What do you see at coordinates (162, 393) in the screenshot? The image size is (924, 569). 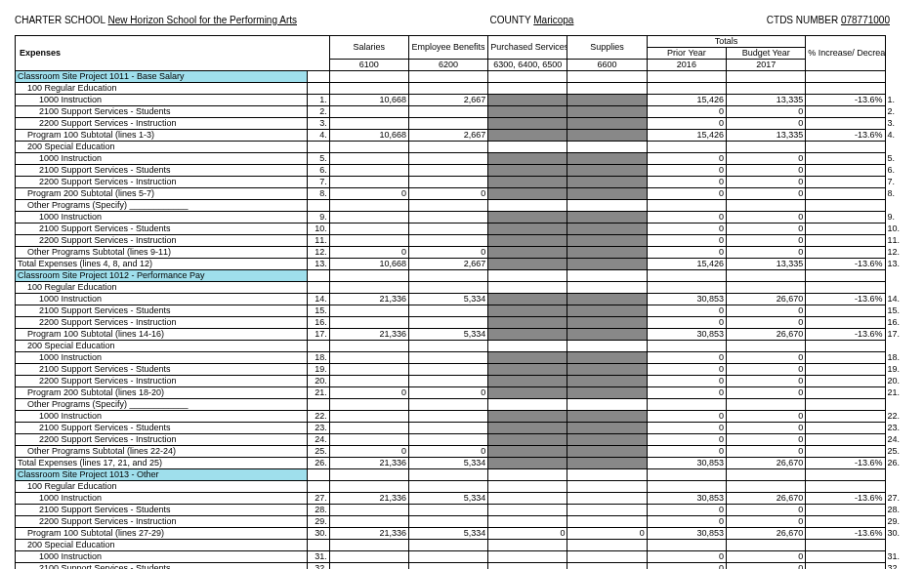 I see `row-desc: Program 200 Subtotal (lines 18-20)` at bounding box center [162, 393].